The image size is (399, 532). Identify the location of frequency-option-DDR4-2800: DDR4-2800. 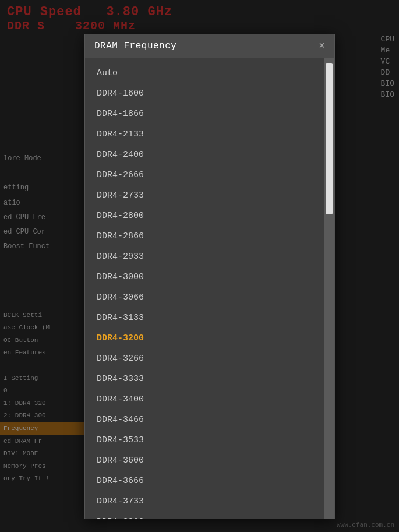
(204, 216).